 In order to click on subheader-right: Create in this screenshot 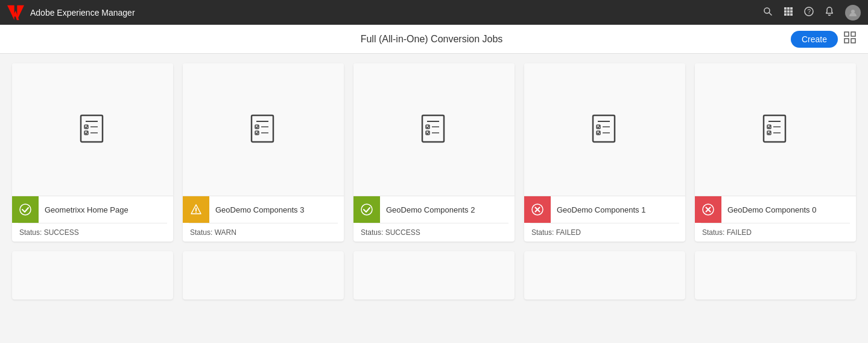, I will do `click(823, 39)`.